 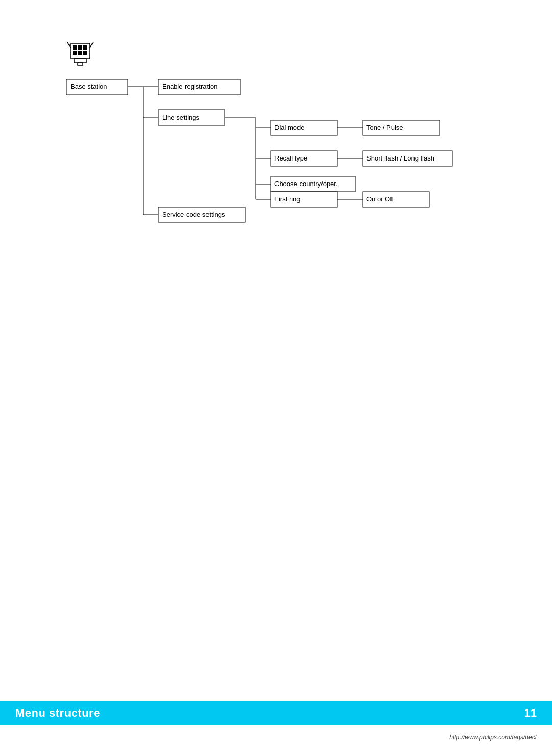 What do you see at coordinates (493, 737) in the screenshot?
I see `footer-url: http://www.philips.com/faqs/dect` at bounding box center [493, 737].